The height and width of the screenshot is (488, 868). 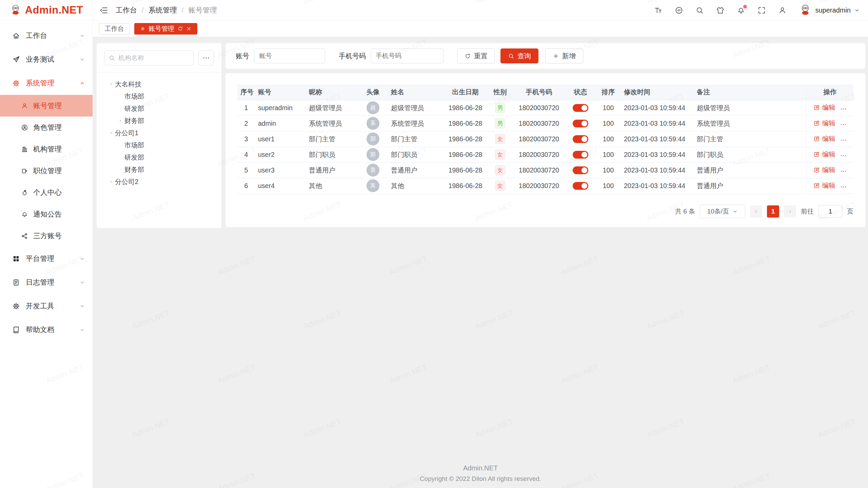 What do you see at coordinates (104, 10) in the screenshot?
I see `menu-fold-icon` at bounding box center [104, 10].